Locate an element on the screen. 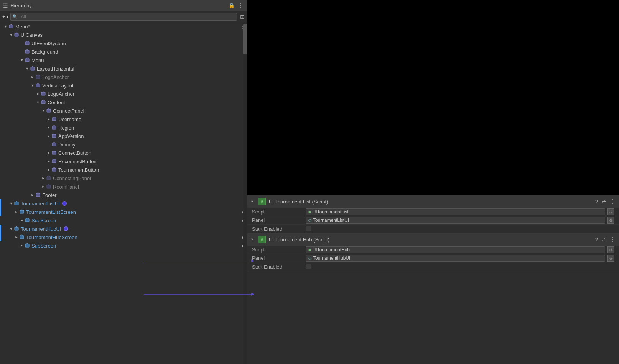 Image resolution: width=619 pixels, height=364 pixels. label-subscreen2: SubScreen is located at coordinates (44, 246).